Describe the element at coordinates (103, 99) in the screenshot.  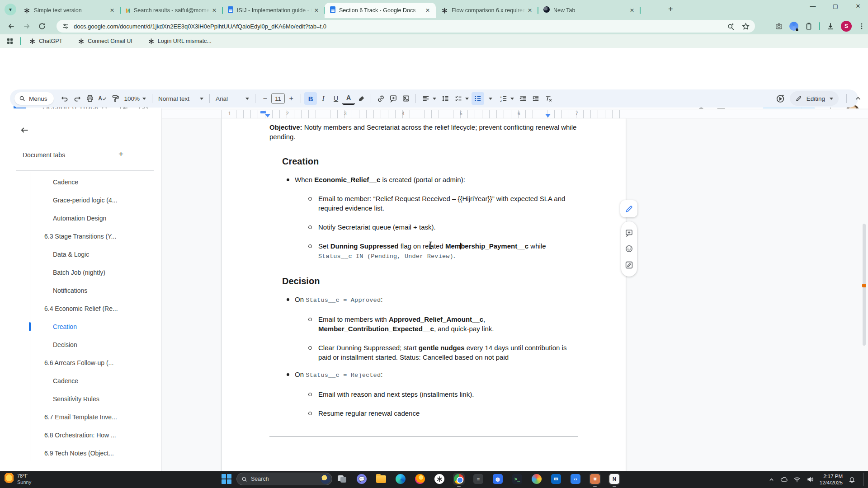
I see `spell-check-icon: A` at that location.